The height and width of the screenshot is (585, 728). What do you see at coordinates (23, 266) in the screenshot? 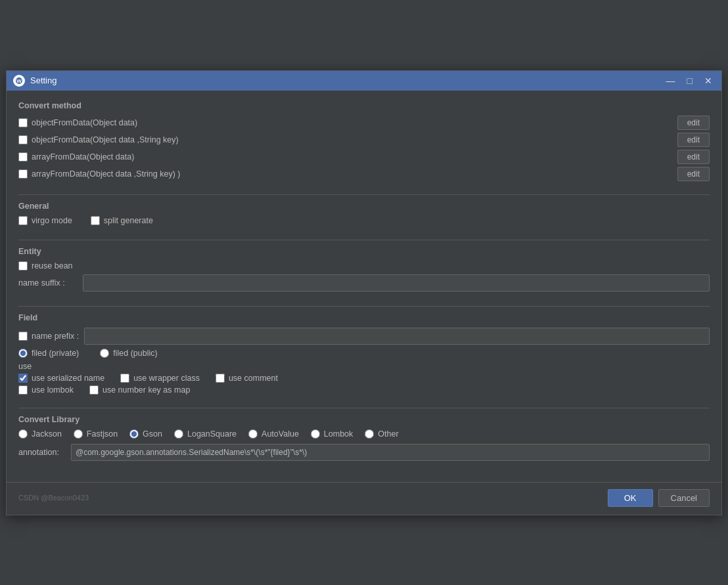
I see `reuse-bean-checkbox` at bounding box center [23, 266].